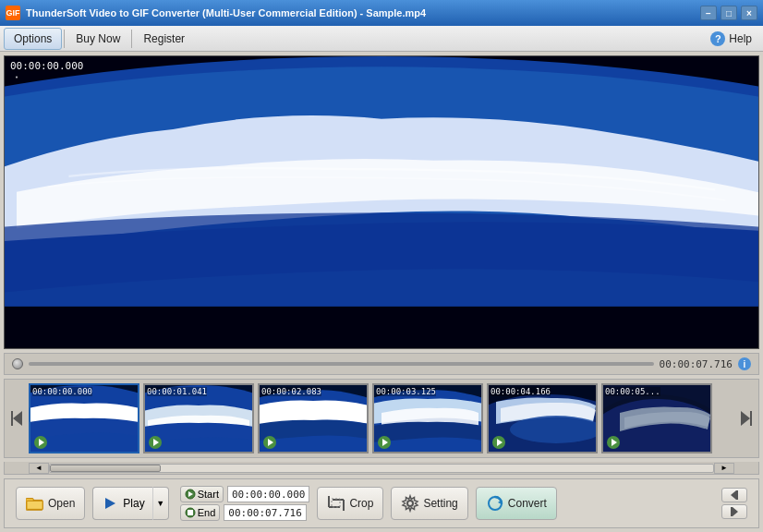  Describe the element at coordinates (382, 13) in the screenshot. I see `title-bar: GIF ThunderSoft Video to GIF Converter (…` at that location.